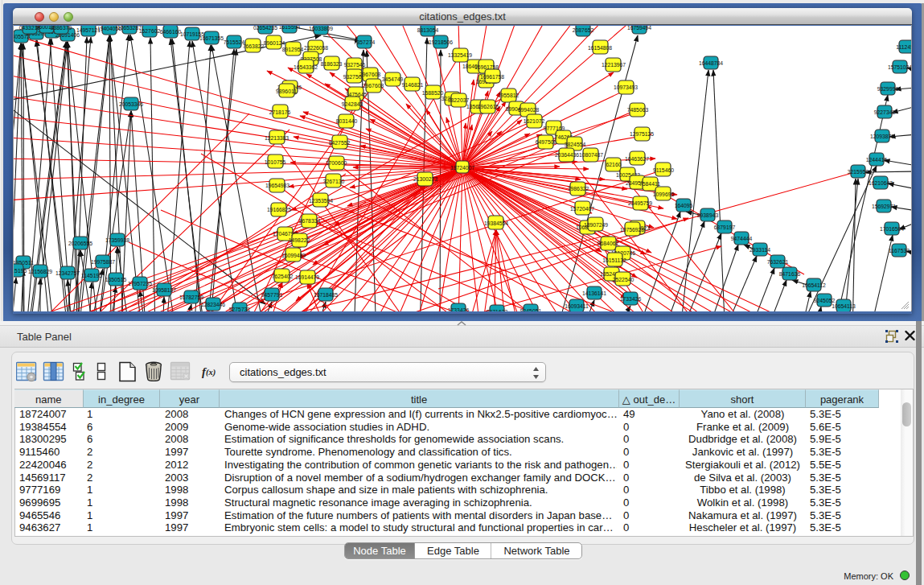  Describe the element at coordinates (211, 39) in the screenshot. I see `svg-text: 16671355` at that location.